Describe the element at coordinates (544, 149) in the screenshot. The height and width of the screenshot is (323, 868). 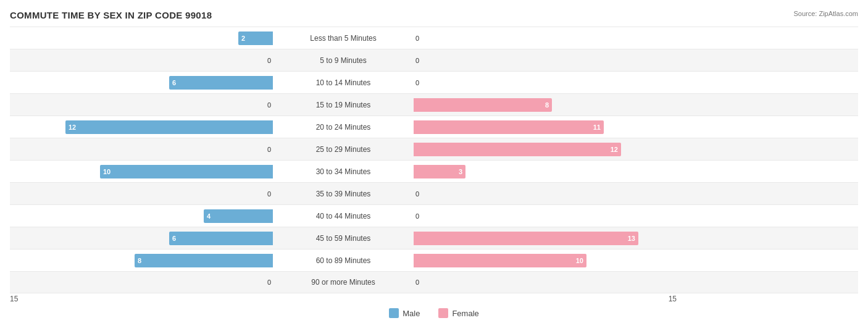
I see `right-section: 12` at that location.